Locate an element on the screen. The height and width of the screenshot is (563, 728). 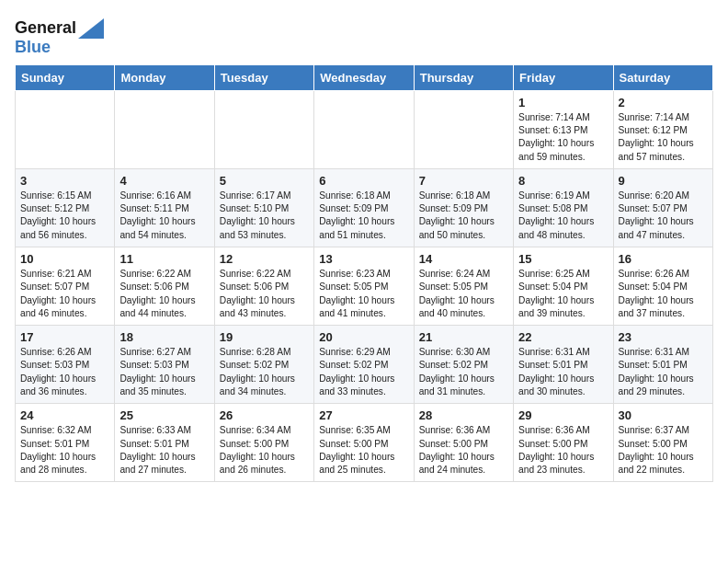
cell-content: Sunrise: 6:25 AM Sunset: 5:04 PM Dayligh… is located at coordinates (563, 294).